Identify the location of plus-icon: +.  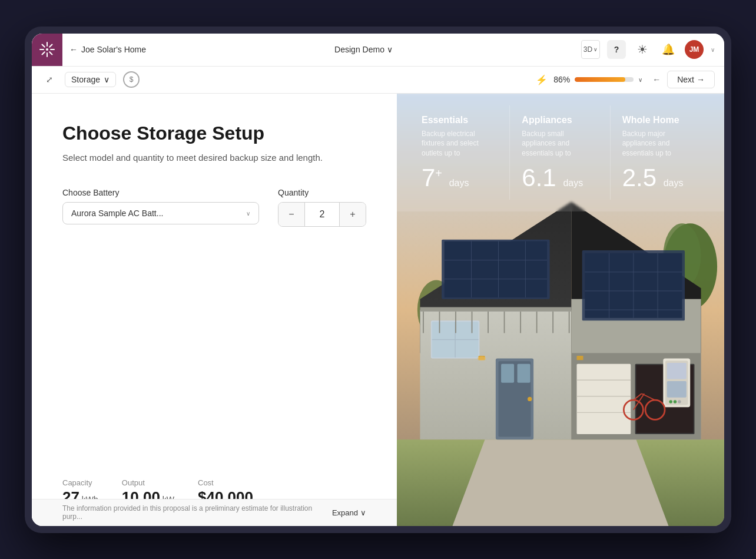
(352, 214).